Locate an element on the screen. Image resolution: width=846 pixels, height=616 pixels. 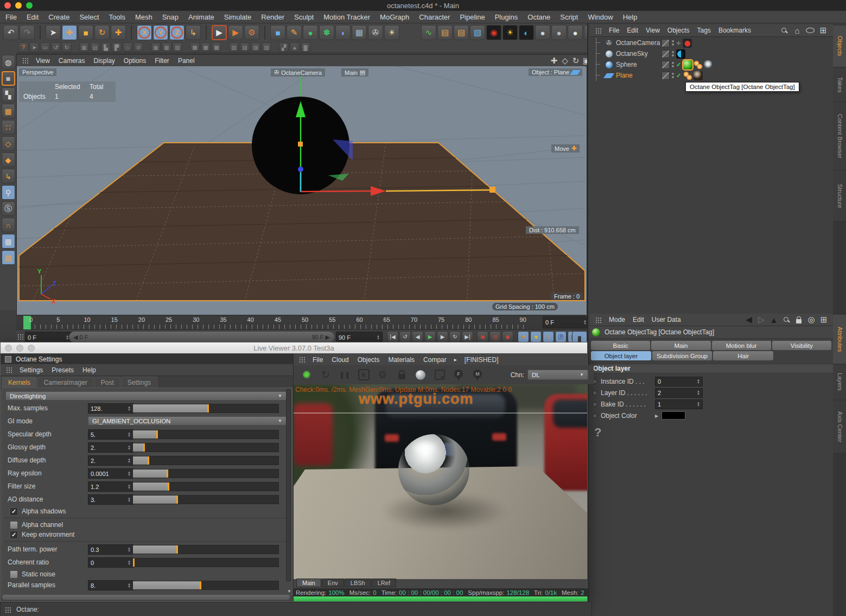
lasso-select-icon: ↺ is located at coordinates (56, 47).